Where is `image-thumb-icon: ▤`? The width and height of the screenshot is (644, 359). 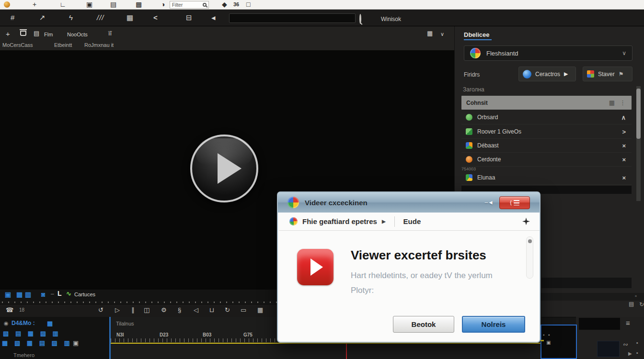
image-thumb-icon: ▤ is located at coordinates (632, 304).